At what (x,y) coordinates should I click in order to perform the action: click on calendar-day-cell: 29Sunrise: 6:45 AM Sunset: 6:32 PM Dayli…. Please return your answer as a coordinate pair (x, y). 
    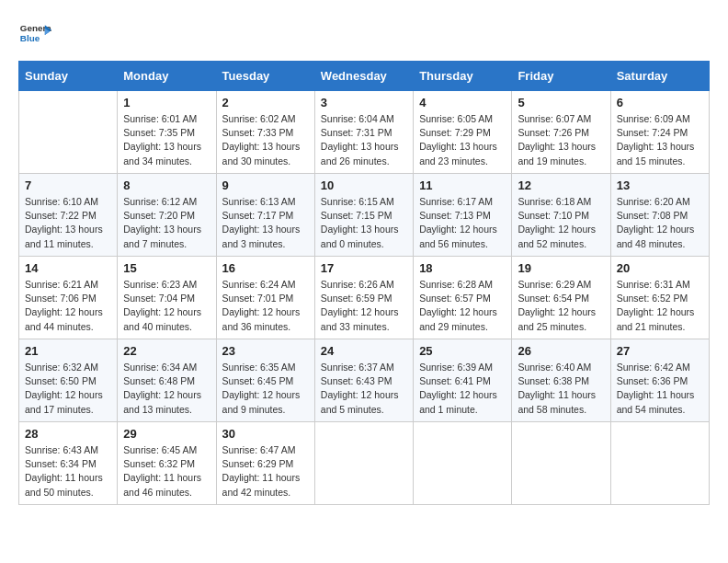
    Looking at the image, I should click on (167, 464).